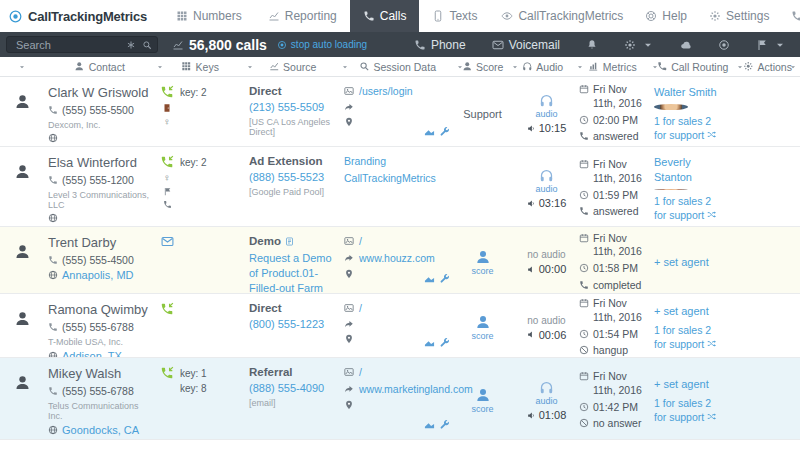 Image resolution: width=800 pixels, height=450 pixels. What do you see at coordinates (532, 128) in the screenshot?
I see `speaker-icon` at bounding box center [532, 128].